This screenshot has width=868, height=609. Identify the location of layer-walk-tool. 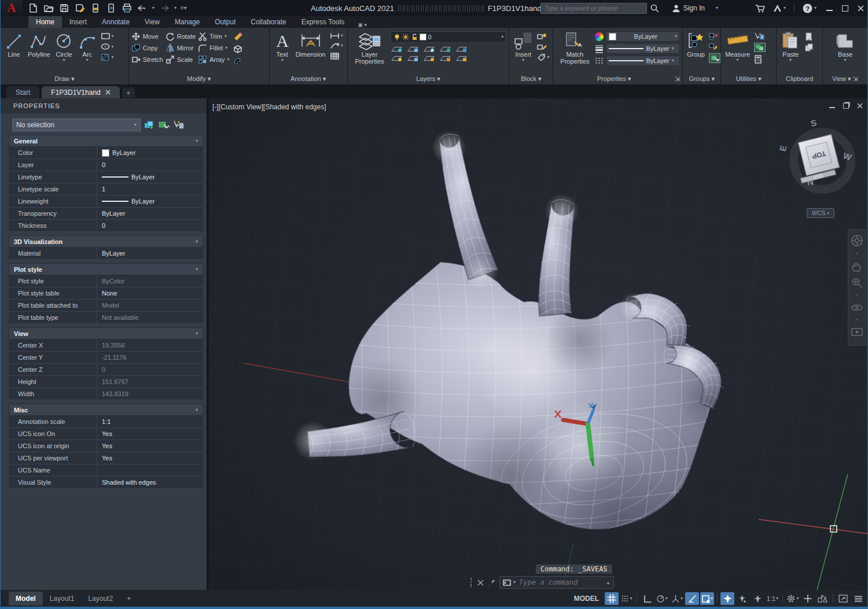
(462, 58).